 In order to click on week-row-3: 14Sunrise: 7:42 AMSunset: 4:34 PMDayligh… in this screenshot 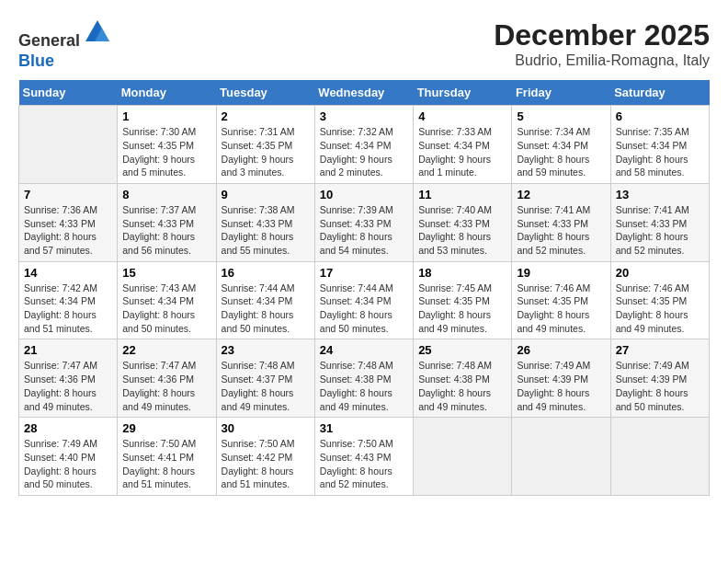, I will do `click(364, 300)`.